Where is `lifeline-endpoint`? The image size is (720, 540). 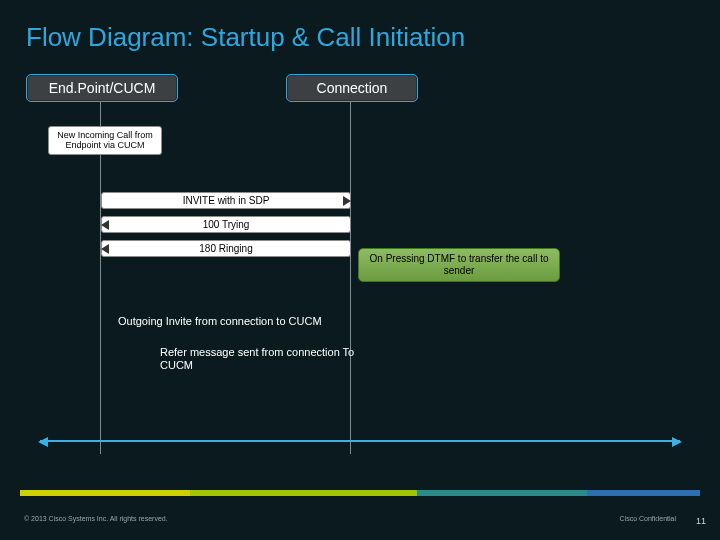 lifeline-endpoint is located at coordinates (100, 278).